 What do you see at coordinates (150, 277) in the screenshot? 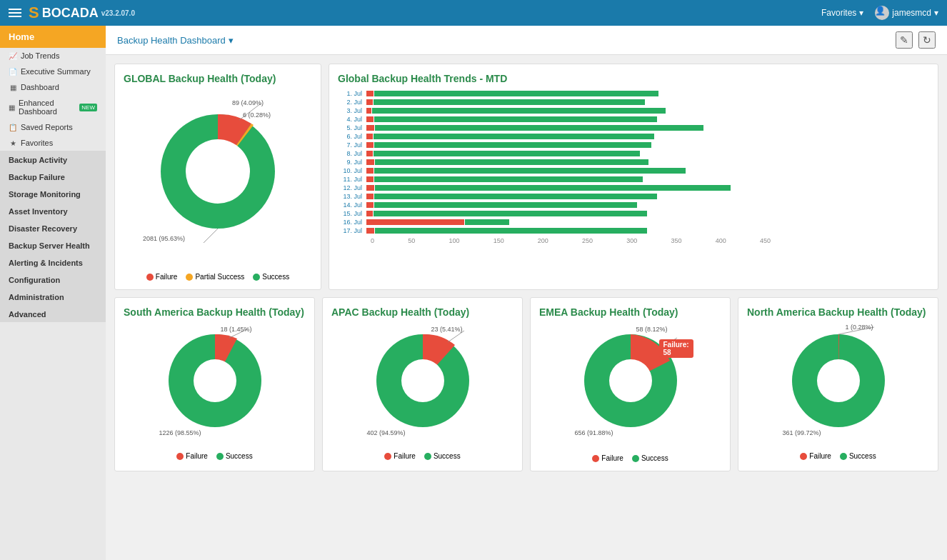
I see `failure-dot` at bounding box center [150, 277].